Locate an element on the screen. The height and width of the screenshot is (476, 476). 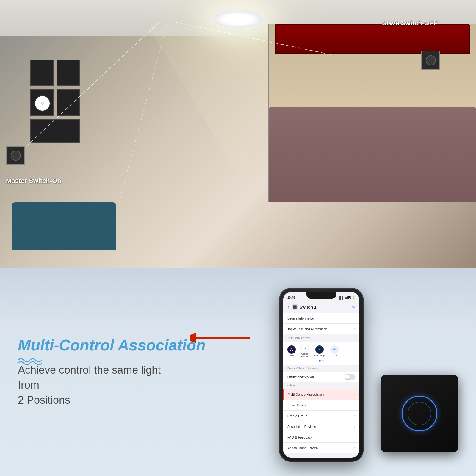
chevron-add-home: › is located at coordinates (355, 448).